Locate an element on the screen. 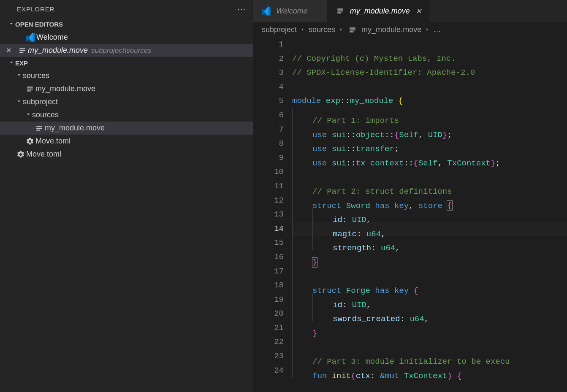 The image size is (567, 392). line-number-gutter: 123456789101112131415161718192021222324 is located at coordinates (273, 215).